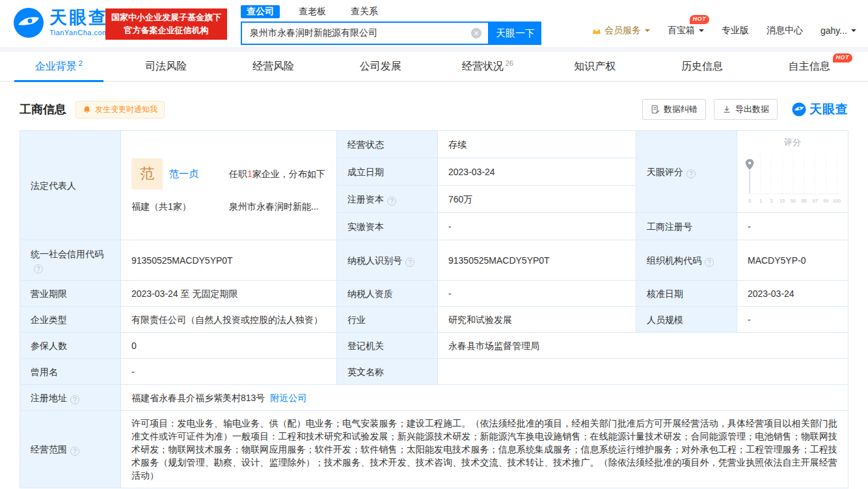 The image size is (868, 489). Describe the element at coordinates (388, 294) in the screenshot. I see `field-label-taxpayer-quality: 纳税人资质` at that location.